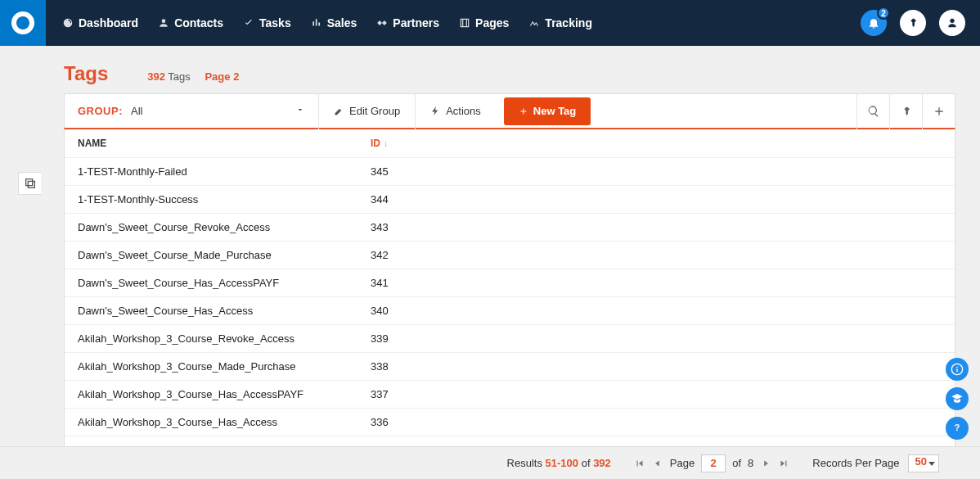 The image size is (980, 479). What do you see at coordinates (640, 463) in the screenshot?
I see `first-page-button` at bounding box center [640, 463].